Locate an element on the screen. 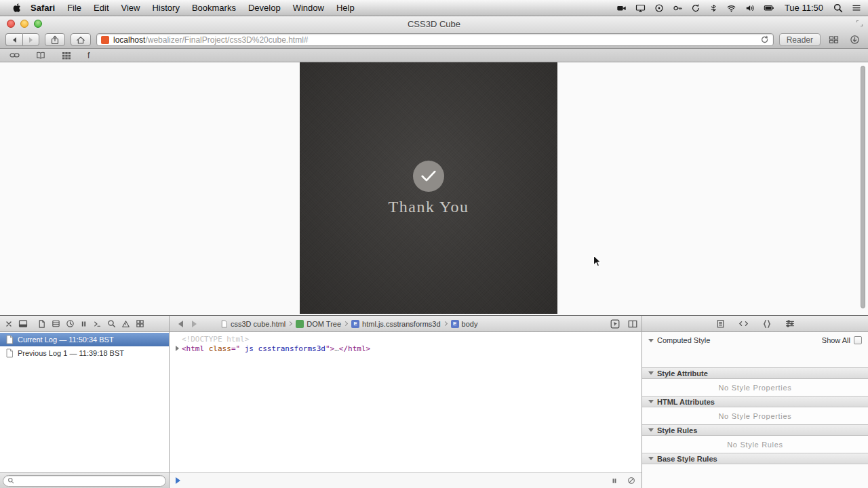 The image size is (868, 488). code-icon is located at coordinates (743, 324).